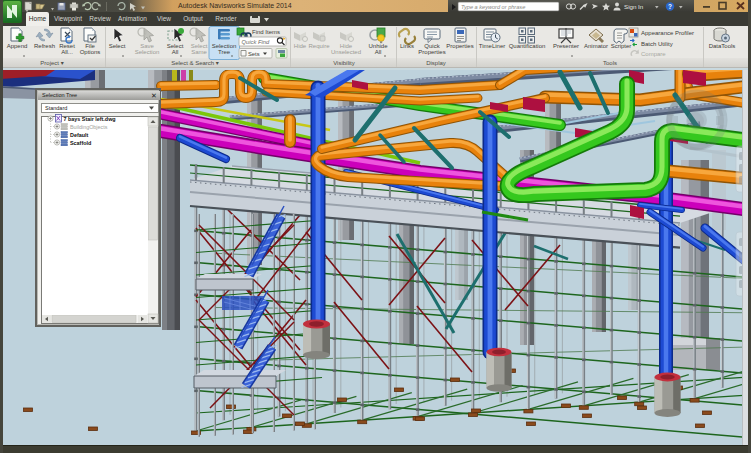 The image size is (751, 453). I want to click on svg-text: Find Items, so click(266, 32).